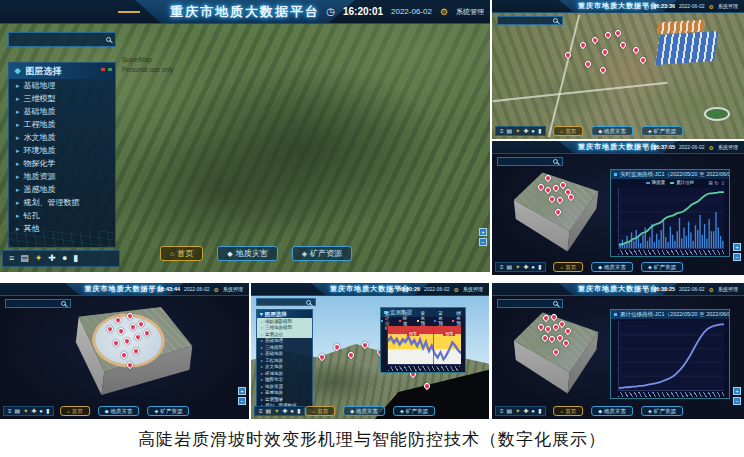 The image size is (744, 457). Describe the element at coordinates (62, 150) in the screenshot. I see `layer-item: ▸环境地质` at that location.